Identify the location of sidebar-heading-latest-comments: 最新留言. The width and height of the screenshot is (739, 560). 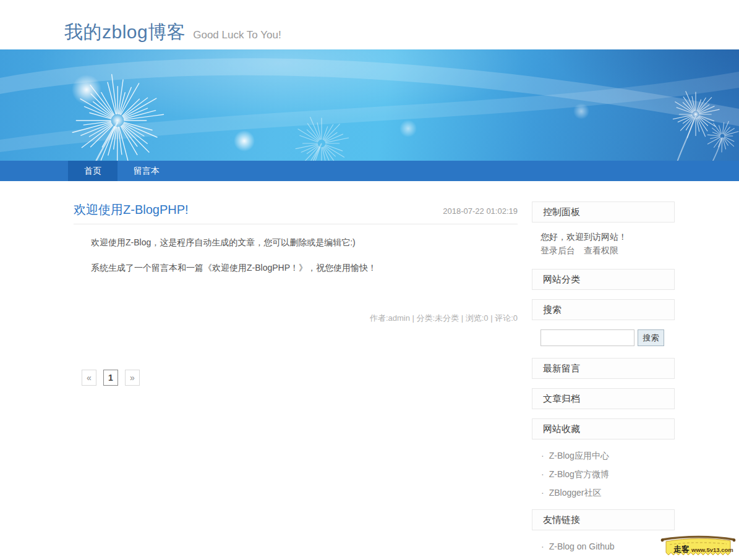
(604, 368).